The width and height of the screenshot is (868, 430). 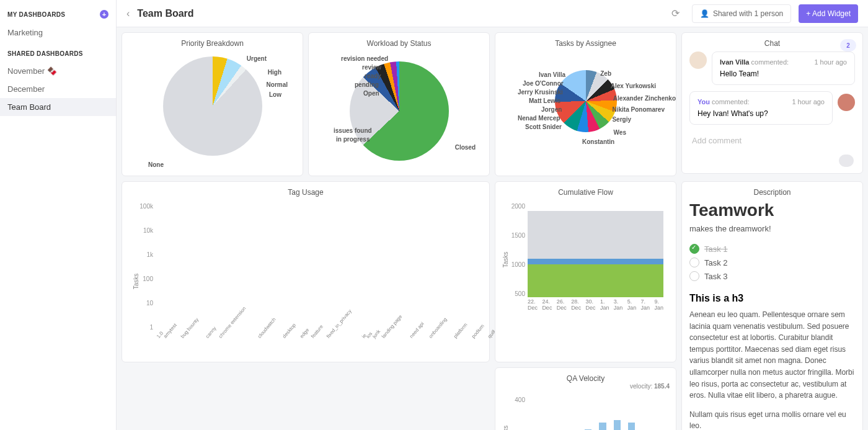 What do you see at coordinates (552, 74) in the screenshot?
I see `label-ivan: Ivan Villa` at bounding box center [552, 74].